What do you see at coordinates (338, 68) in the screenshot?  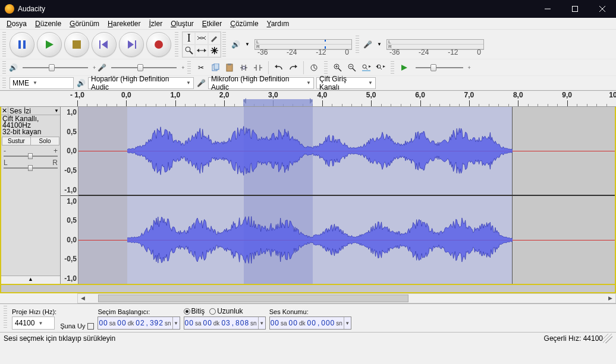 I see `zoom-in-button` at bounding box center [338, 68].